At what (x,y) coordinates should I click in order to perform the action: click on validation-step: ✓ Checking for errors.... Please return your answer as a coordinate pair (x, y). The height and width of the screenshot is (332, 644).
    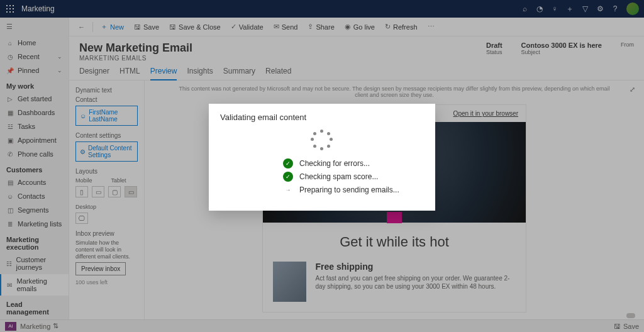
    Looking at the image, I should click on (353, 163).